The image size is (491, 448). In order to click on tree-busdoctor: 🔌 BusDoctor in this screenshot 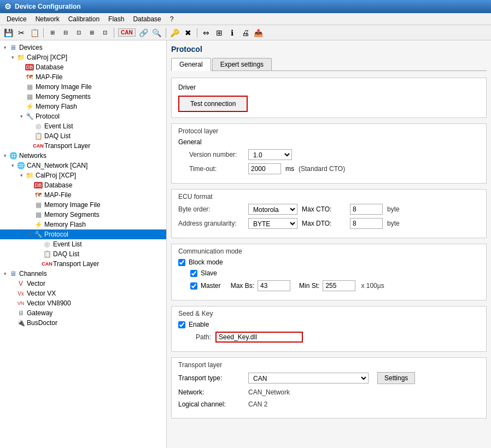, I will do `click(83, 323)`.